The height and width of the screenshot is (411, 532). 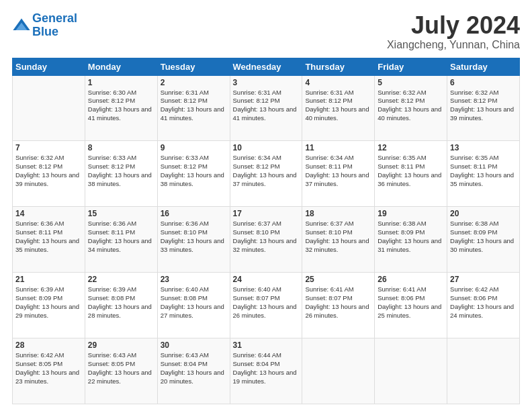 I want to click on calendar-header-row: Sunday Monday Tuesday Wednesday Thursday…, so click(x=266, y=66).